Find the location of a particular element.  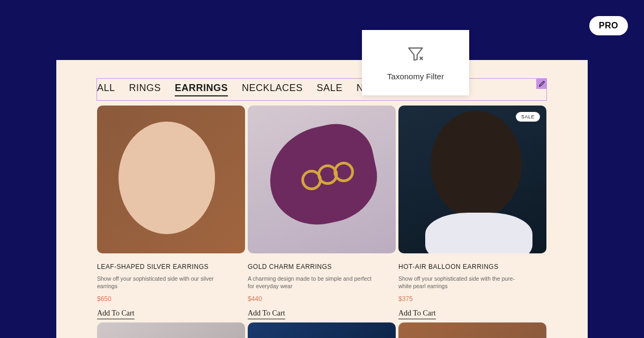

filter-tab-sale: SALE is located at coordinates (330, 88).